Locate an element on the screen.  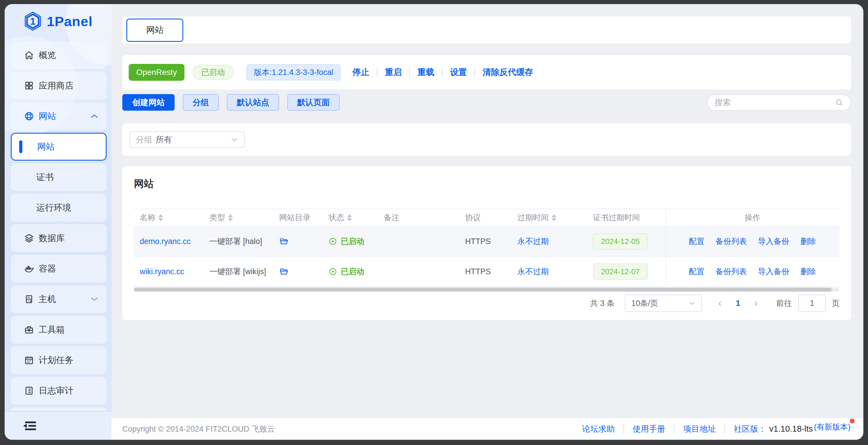
prev-page-button: ‹ is located at coordinates (720, 303).